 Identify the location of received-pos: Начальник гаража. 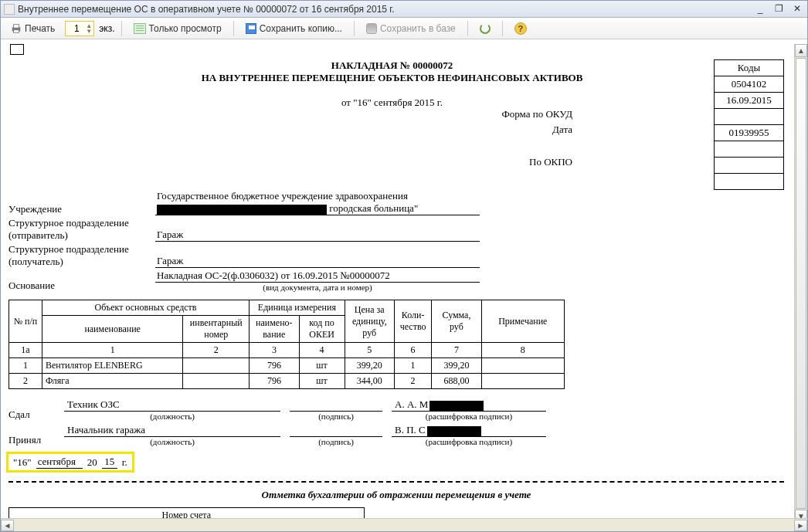
(172, 431).